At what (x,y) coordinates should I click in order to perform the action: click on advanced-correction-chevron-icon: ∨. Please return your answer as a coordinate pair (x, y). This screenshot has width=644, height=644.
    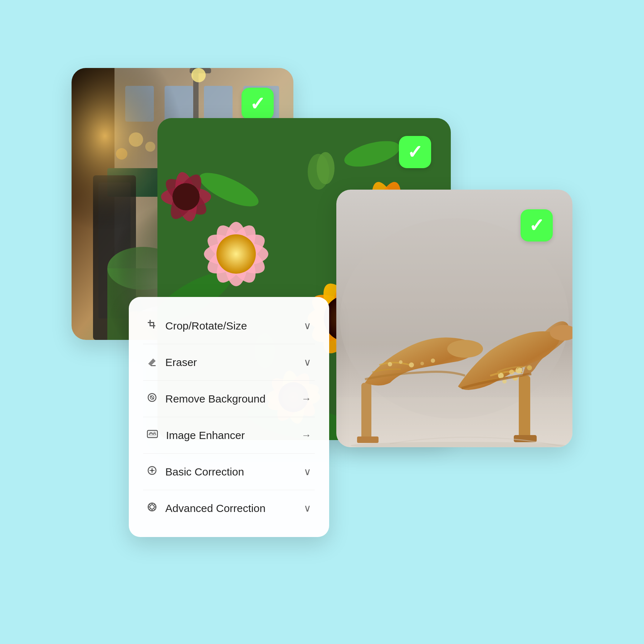
    Looking at the image, I should click on (308, 508).